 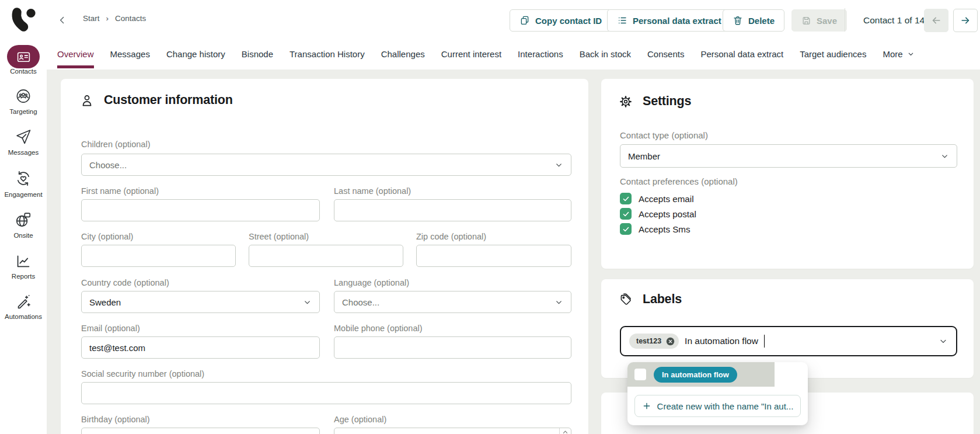 I want to click on tab-target-audiences: Target audiences, so click(x=833, y=54).